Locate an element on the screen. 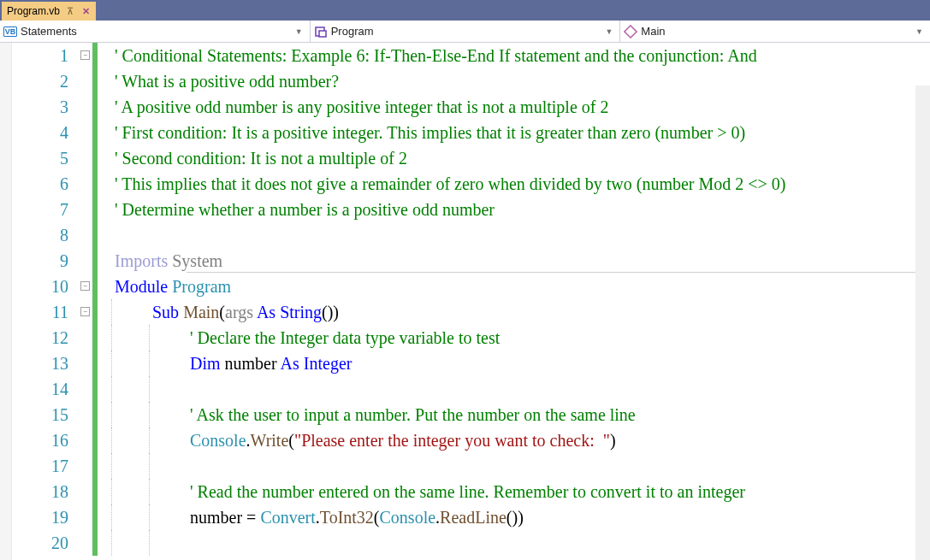  line-number: 14 is located at coordinates (40, 389).